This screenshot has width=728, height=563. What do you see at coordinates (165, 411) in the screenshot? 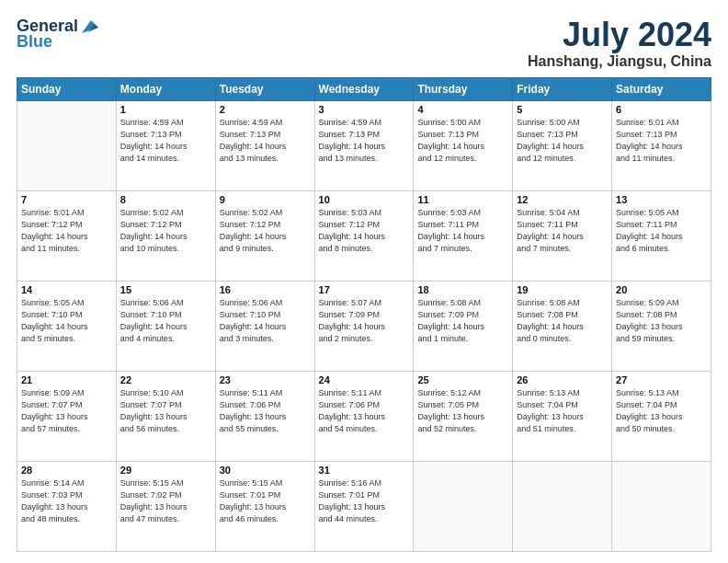
I see `day-info: Sunrise: 5:10 AM Sunset: 7:07 PM Dayligh…` at bounding box center [165, 411].